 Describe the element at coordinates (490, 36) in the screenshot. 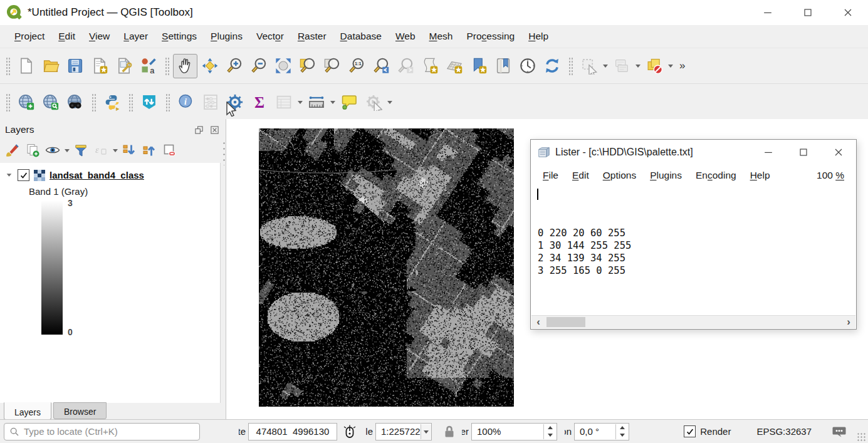

I see `menu-processing: Processing` at that location.